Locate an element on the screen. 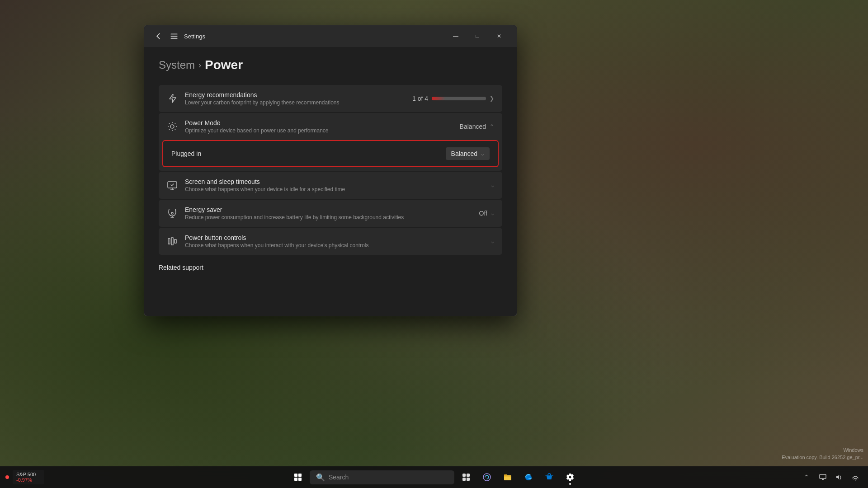 The image size is (868, 488). power-button-chevron-icon: ⌵ is located at coordinates (493, 241).